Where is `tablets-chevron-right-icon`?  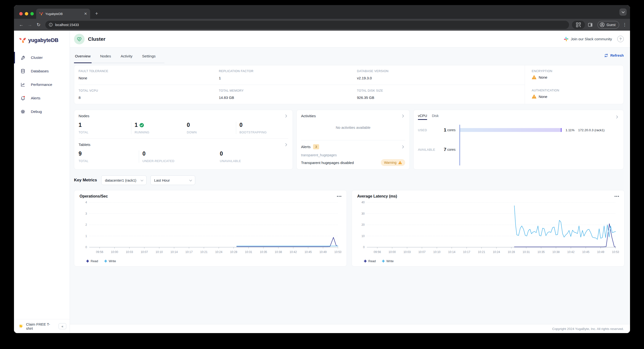
tablets-chevron-right-icon is located at coordinates (286, 145).